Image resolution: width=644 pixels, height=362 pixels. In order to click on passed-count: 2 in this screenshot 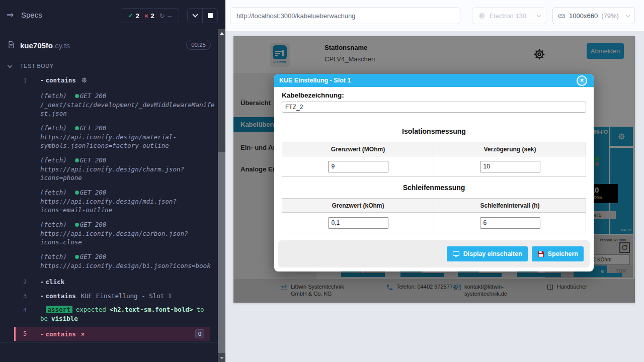, I will do `click(138, 16)`.